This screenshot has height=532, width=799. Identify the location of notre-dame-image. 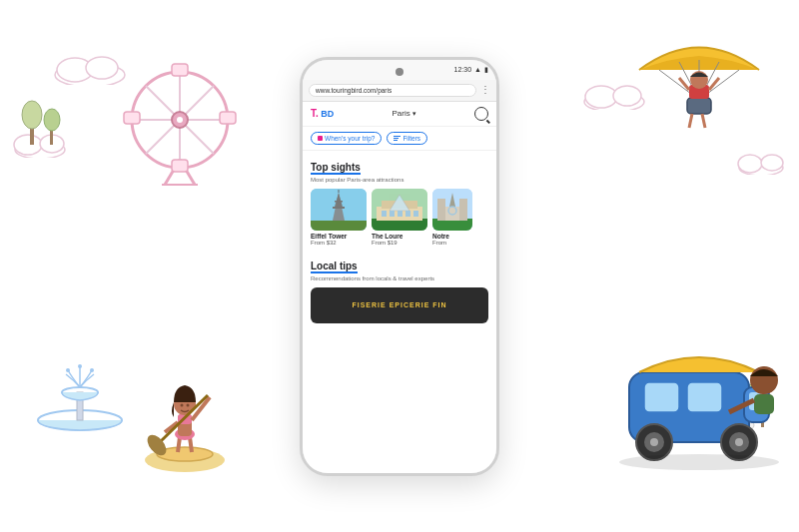
(452, 210).